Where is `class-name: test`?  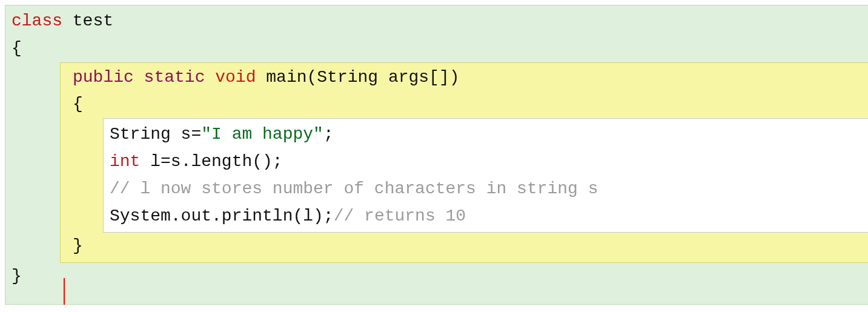
class-name: test is located at coordinates (88, 21).